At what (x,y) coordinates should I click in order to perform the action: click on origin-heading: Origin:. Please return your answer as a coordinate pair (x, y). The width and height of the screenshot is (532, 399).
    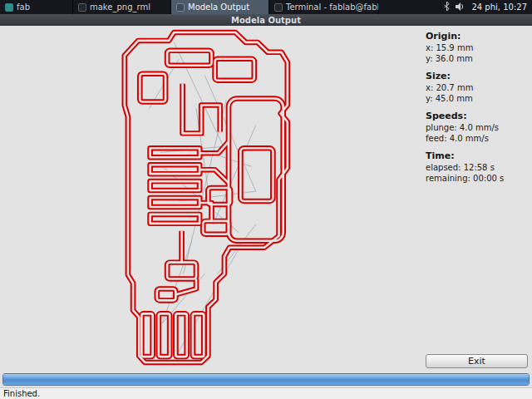
    Looking at the image, I should click on (477, 37).